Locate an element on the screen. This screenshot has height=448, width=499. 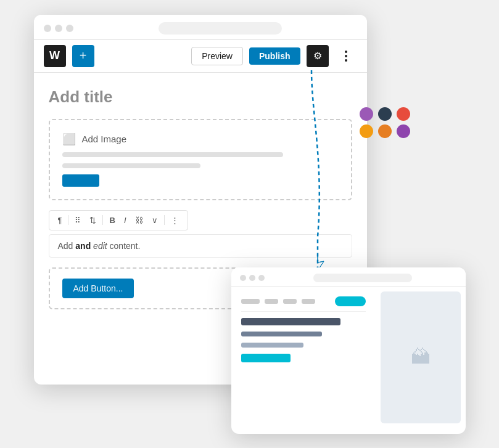
text-before: Add is located at coordinates (67, 246).